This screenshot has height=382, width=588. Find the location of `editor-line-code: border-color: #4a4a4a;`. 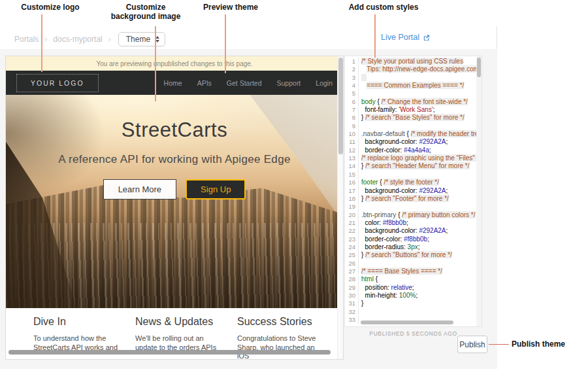

editor-line-code: border-color: #4a4a4a; is located at coordinates (417, 150).